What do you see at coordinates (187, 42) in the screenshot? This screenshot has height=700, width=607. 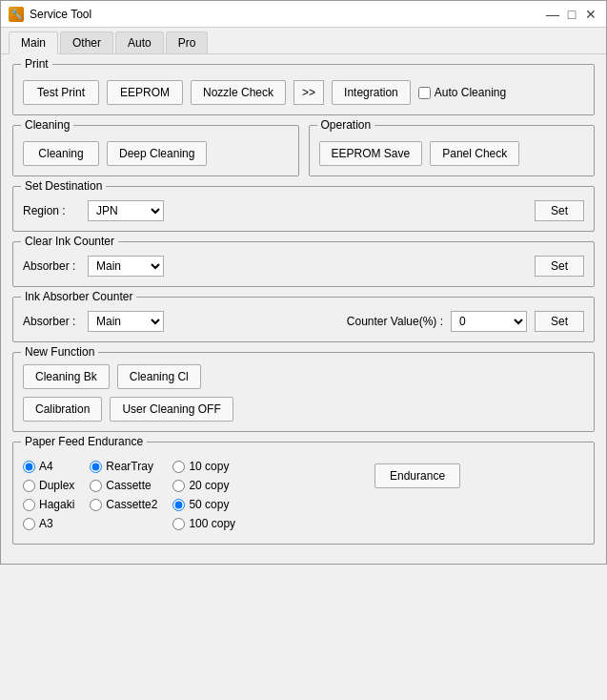 I see `tab-pro: Pro` at bounding box center [187, 42].